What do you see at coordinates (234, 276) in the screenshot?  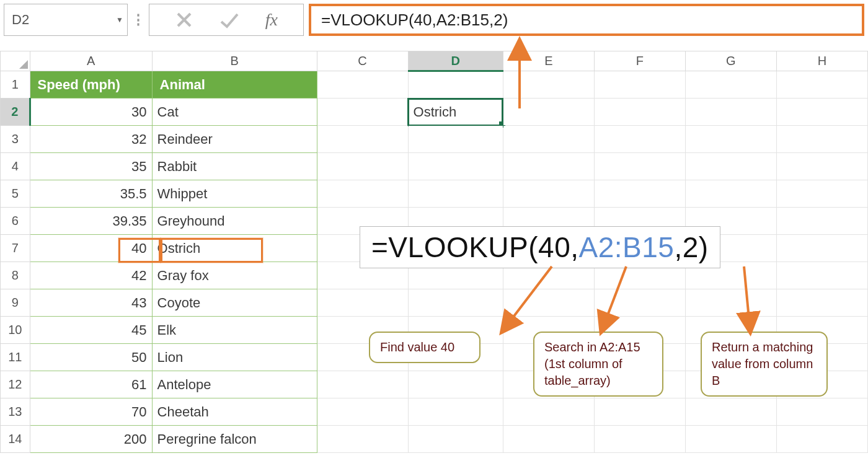 I see `cell-B8: Gray fox` at bounding box center [234, 276].